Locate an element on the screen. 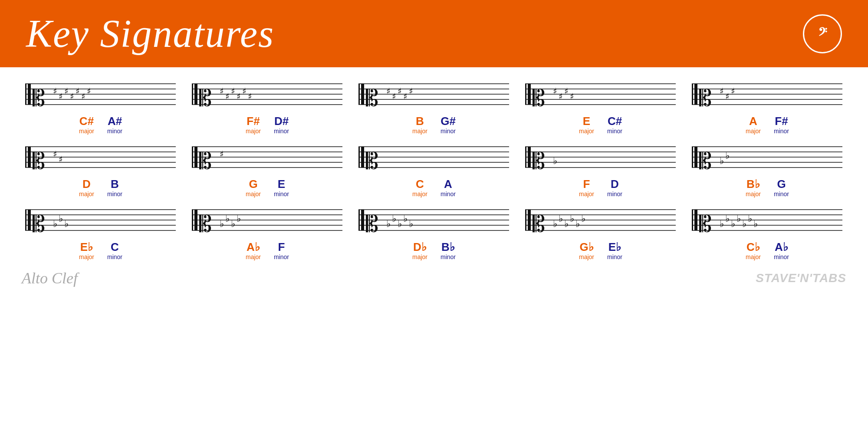  major-key-name: A is located at coordinates (753, 121).